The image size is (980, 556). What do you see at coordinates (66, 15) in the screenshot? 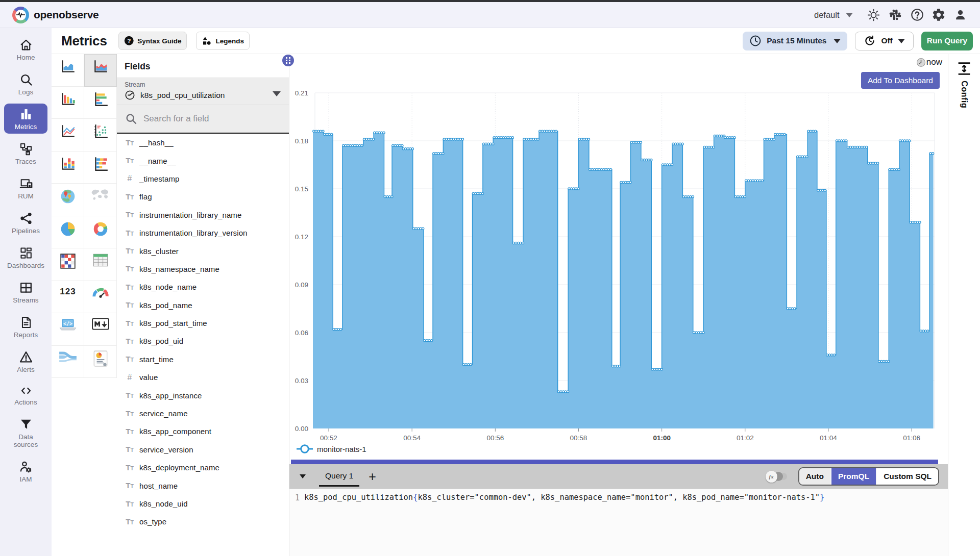
I see `brand-name: openobserve` at bounding box center [66, 15].